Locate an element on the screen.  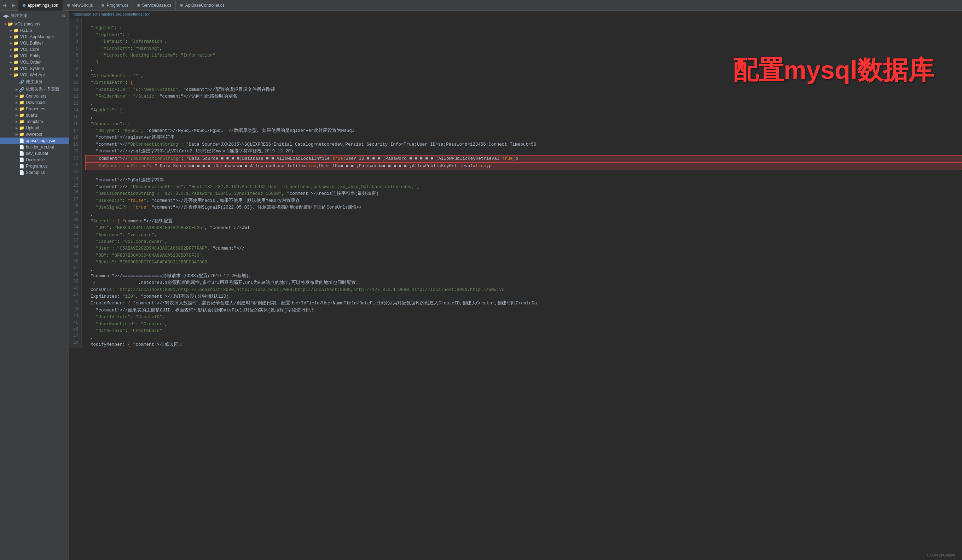
line-number-6: 6 is located at coordinates (75, 56).